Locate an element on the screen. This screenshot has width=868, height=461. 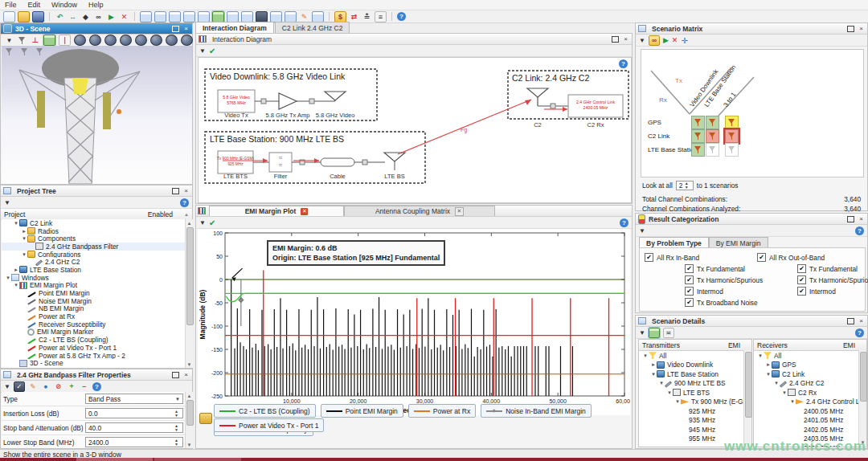
add-row-icon: + is located at coordinates (72, 387).